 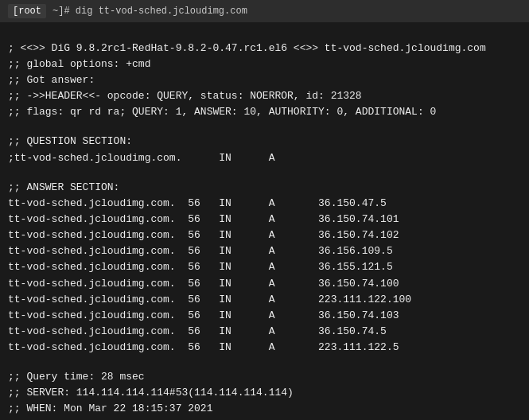 I want to click on terminal-line: ;; Got answer:, so click(x=264, y=80).